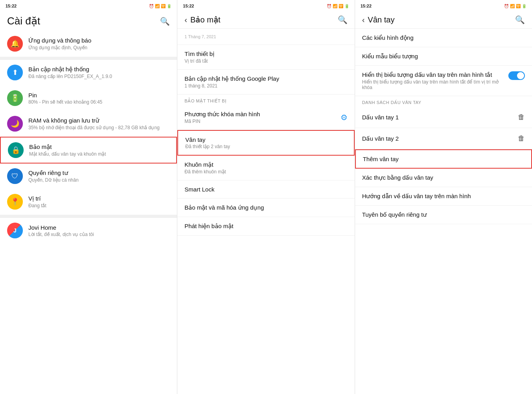 This screenshot has height=394, width=532. I want to click on battery-title: Pin, so click(99, 95).